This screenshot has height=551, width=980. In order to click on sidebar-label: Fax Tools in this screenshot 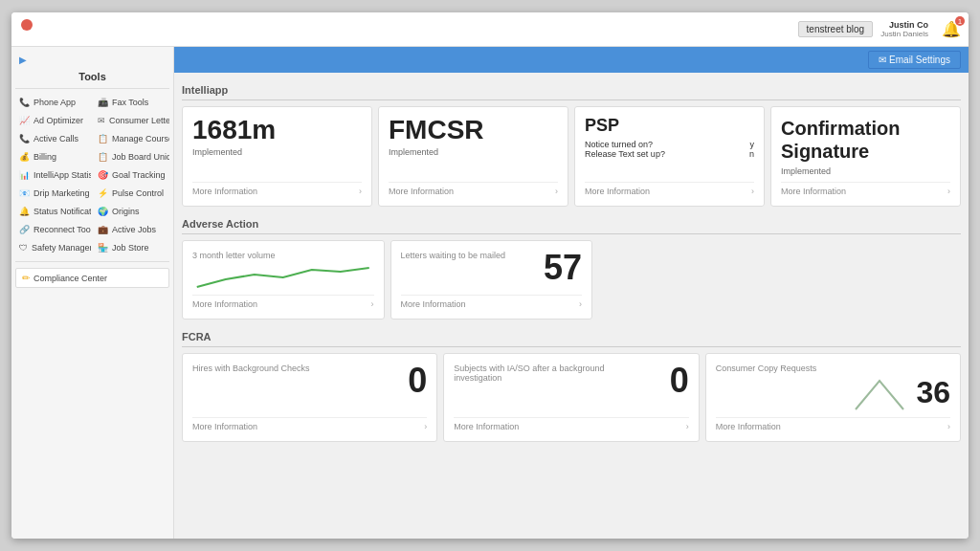, I will do `click(130, 102)`.